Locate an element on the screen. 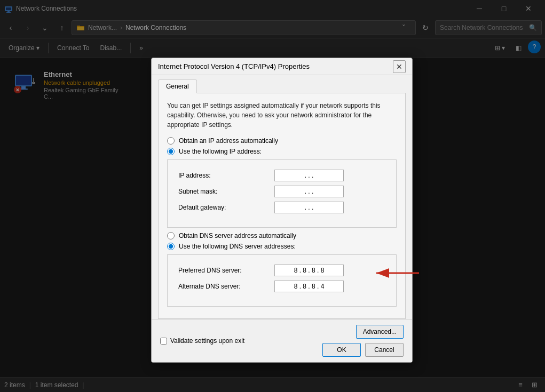 The image size is (545, 392). ip-address-label: IP address: is located at coordinates (194, 175).